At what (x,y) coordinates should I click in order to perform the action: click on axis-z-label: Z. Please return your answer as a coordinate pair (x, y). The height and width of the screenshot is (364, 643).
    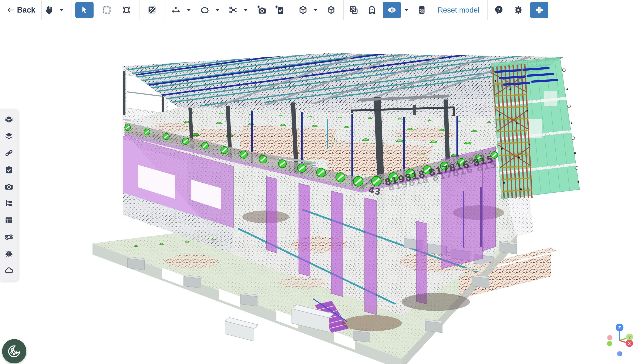
    Looking at the image, I should click on (620, 328).